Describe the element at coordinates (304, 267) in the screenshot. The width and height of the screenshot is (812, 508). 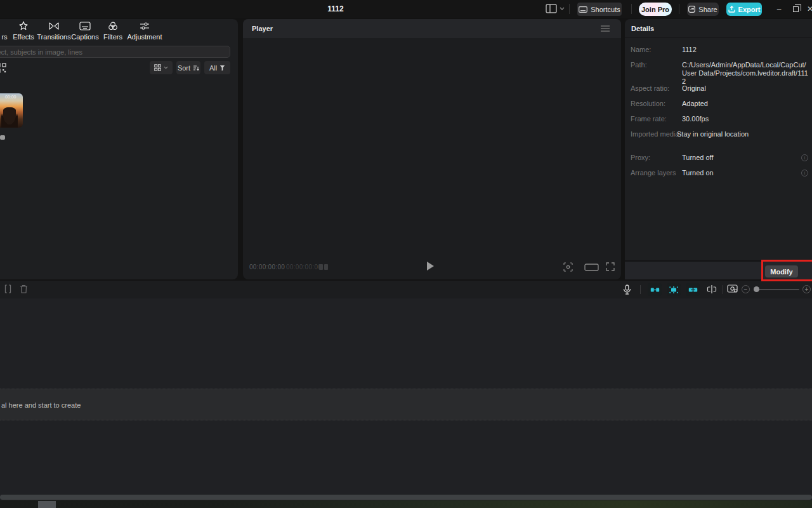
I see `timecode-duration: 00:00:00:00` at that location.